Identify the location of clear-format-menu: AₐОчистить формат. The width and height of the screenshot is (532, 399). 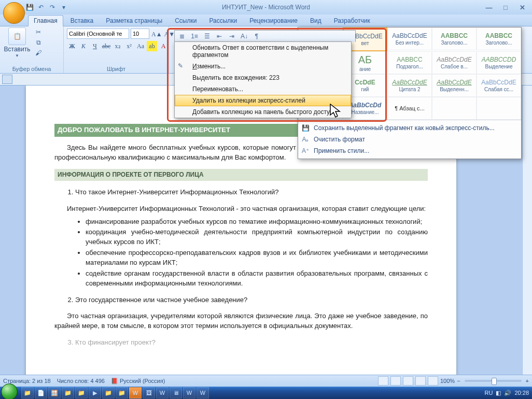
(410, 139).